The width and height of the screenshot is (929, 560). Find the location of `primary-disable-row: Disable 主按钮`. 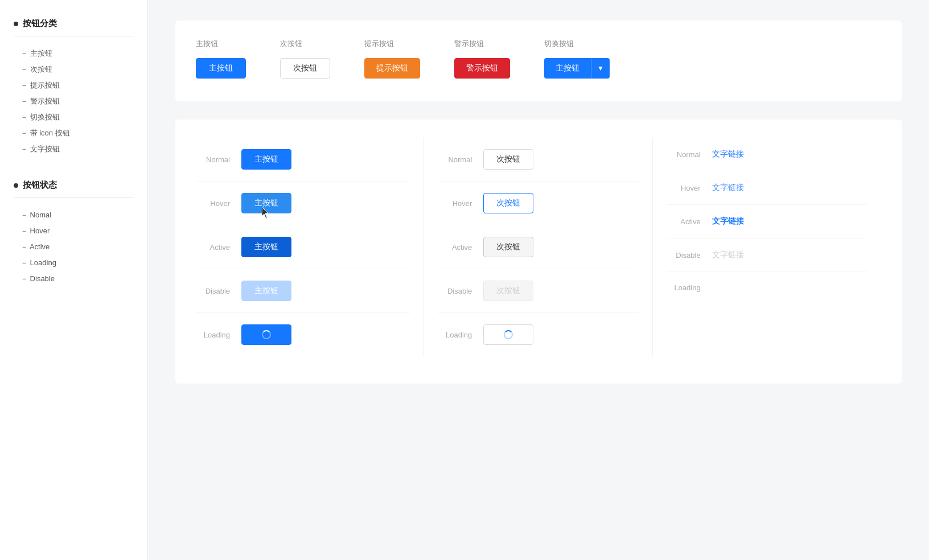

primary-disable-row: Disable 主按钮 is located at coordinates (303, 291).